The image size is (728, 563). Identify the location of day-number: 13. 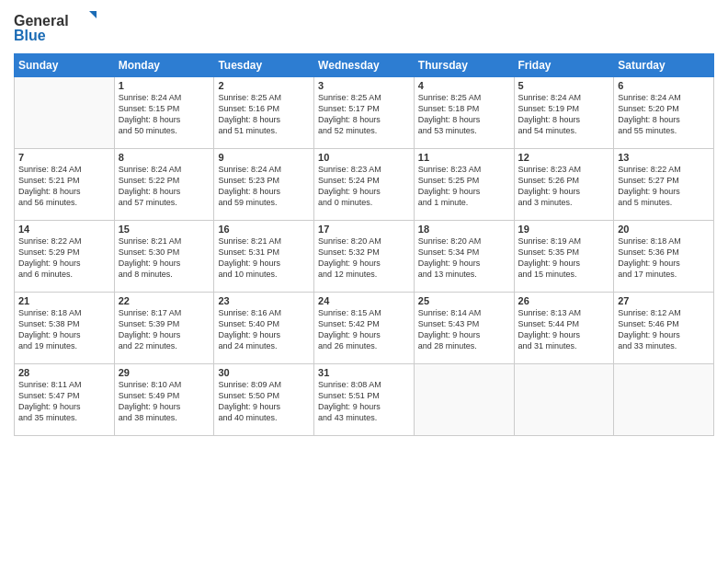
(664, 157).